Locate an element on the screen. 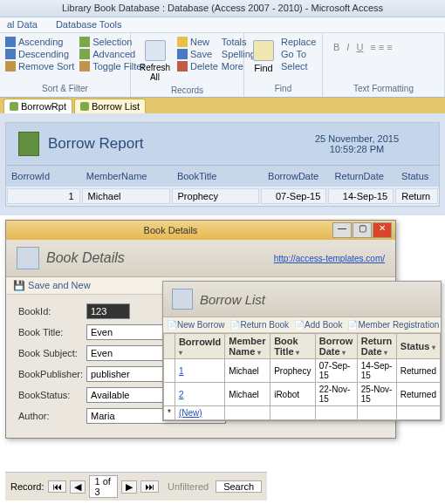 This screenshot has height=504, width=445. th-member: Member Name ▾ is located at coordinates (248, 347).